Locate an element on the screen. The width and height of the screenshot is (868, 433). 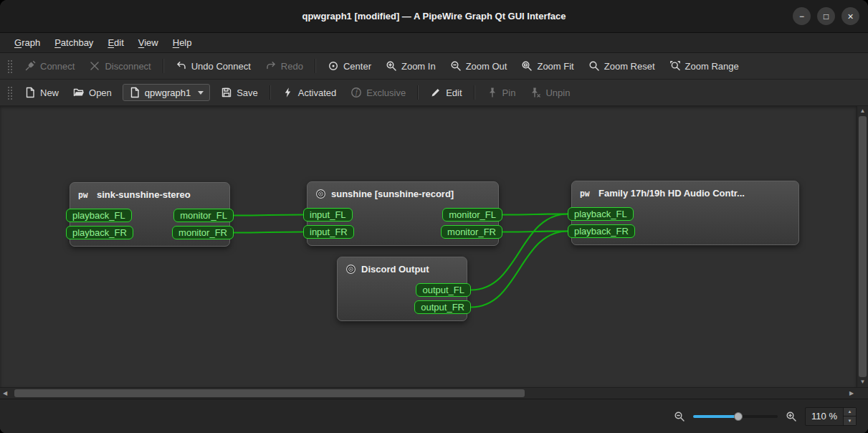
patchbay-file-combo: qpwgraph1 is located at coordinates (166, 92).